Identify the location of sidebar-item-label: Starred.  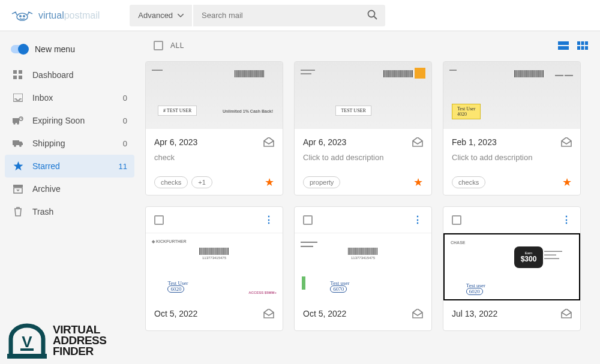
(46, 166).